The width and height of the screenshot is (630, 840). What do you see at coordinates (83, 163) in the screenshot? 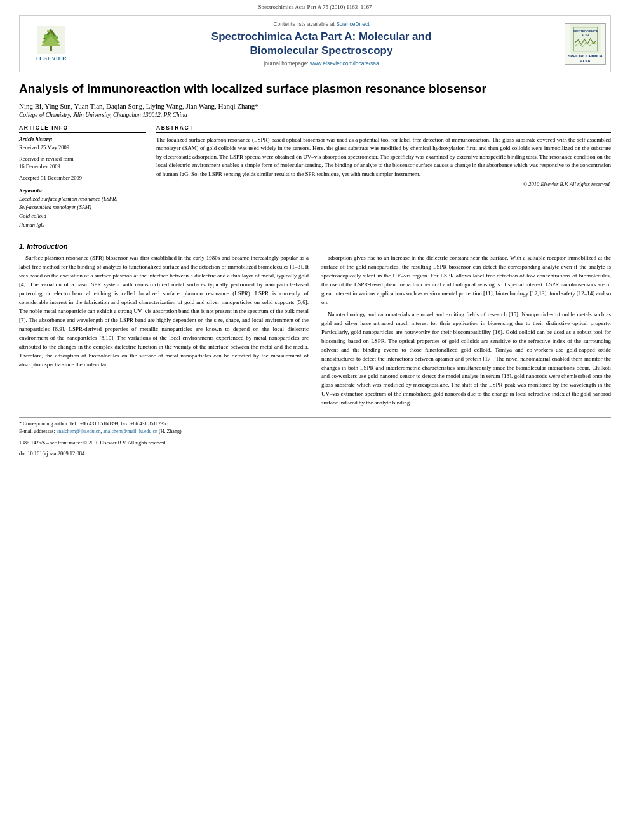
I see `revised-label: Received in revised form 16 December 200…` at bounding box center [83, 163].